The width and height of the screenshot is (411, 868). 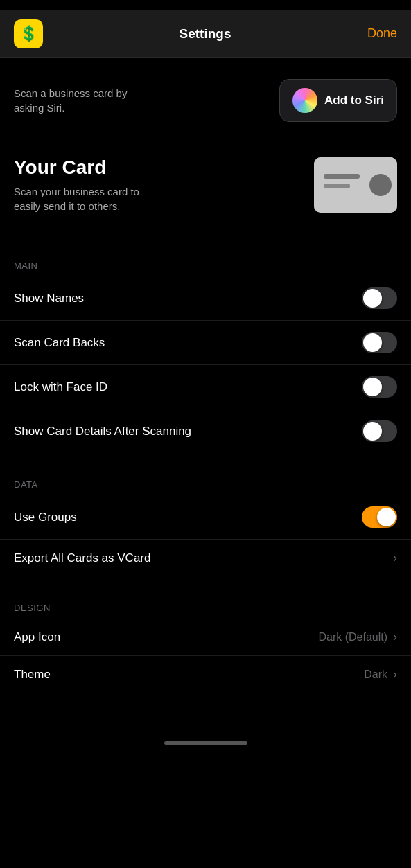 What do you see at coordinates (205, 522) in the screenshot?
I see `data-section: DATA Use Groups Export All Cards as VCar…` at bounding box center [205, 522].